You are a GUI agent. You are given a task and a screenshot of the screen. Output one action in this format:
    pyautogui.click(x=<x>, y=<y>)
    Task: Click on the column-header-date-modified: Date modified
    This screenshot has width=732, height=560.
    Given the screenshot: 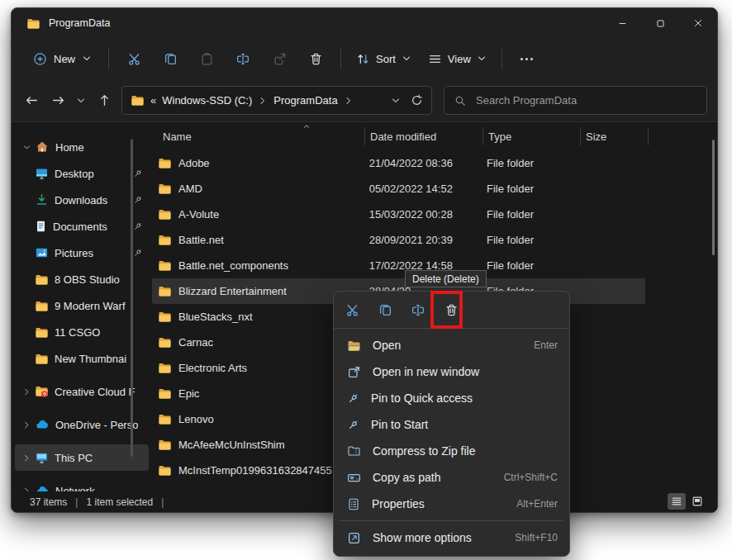 What is the action you would take?
    pyautogui.click(x=423, y=137)
    